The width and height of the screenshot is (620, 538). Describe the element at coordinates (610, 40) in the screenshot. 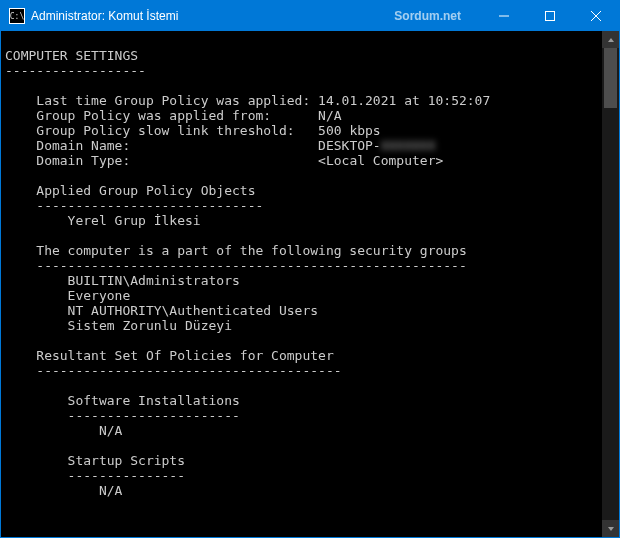

I see `scroll-up-button` at that location.